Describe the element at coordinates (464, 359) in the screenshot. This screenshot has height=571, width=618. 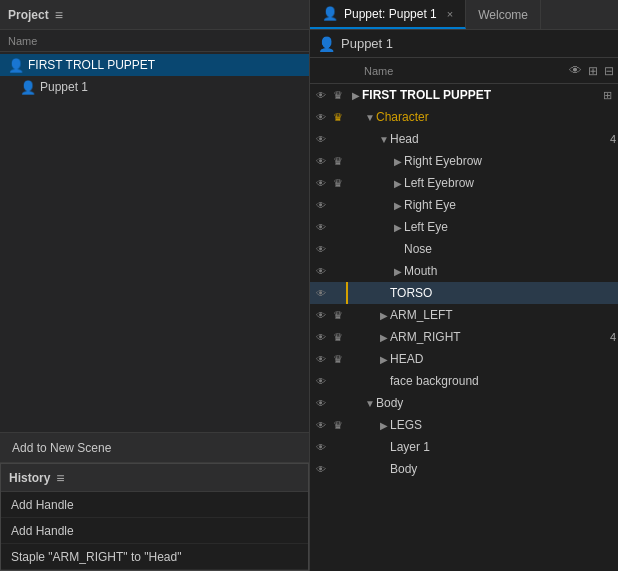
I see `layer-row: 👁♛▶HEAD` at that location.